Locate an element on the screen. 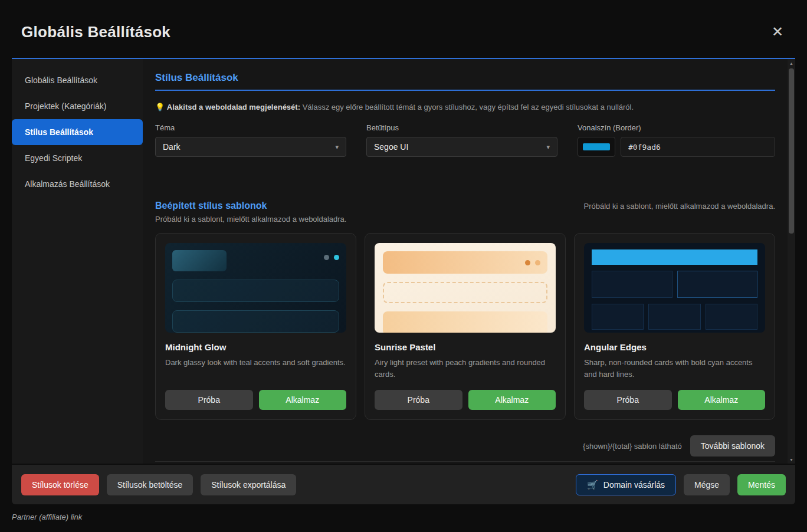  theme-label: Téma is located at coordinates (251, 127).